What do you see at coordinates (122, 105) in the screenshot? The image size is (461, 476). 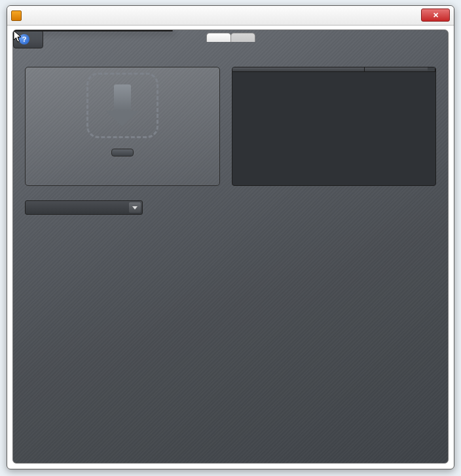 I see `drop-target` at bounding box center [122, 105].